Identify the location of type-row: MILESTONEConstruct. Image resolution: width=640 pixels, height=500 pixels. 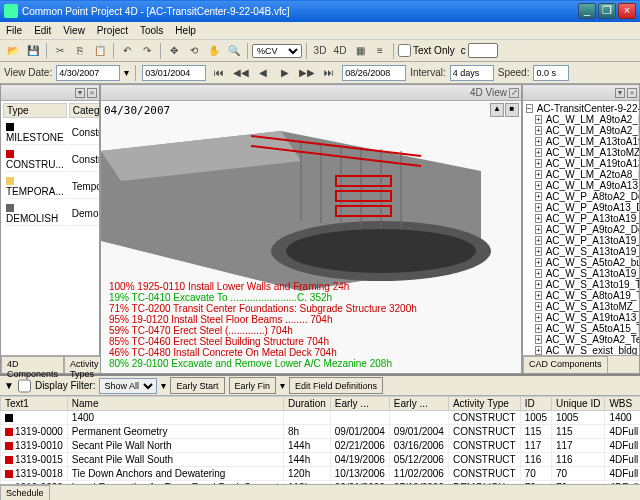
(51, 132).